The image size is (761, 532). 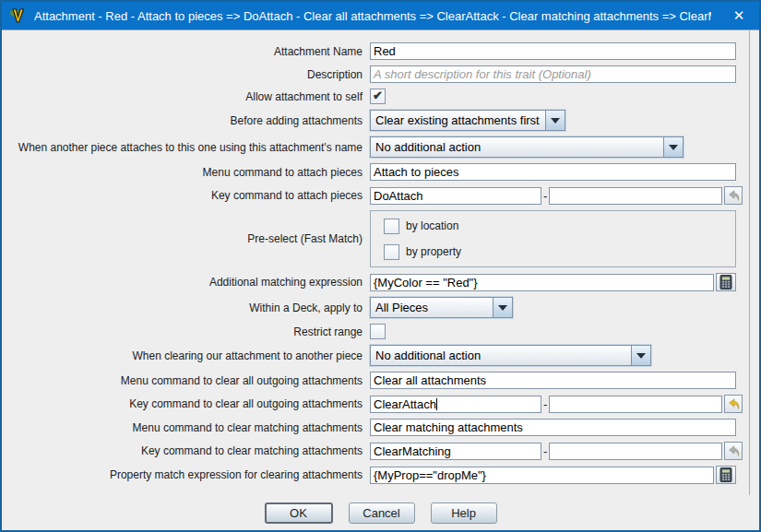 What do you see at coordinates (542, 282) in the screenshot?
I see `match-expr-input: {MyColor == "Red"}` at bounding box center [542, 282].